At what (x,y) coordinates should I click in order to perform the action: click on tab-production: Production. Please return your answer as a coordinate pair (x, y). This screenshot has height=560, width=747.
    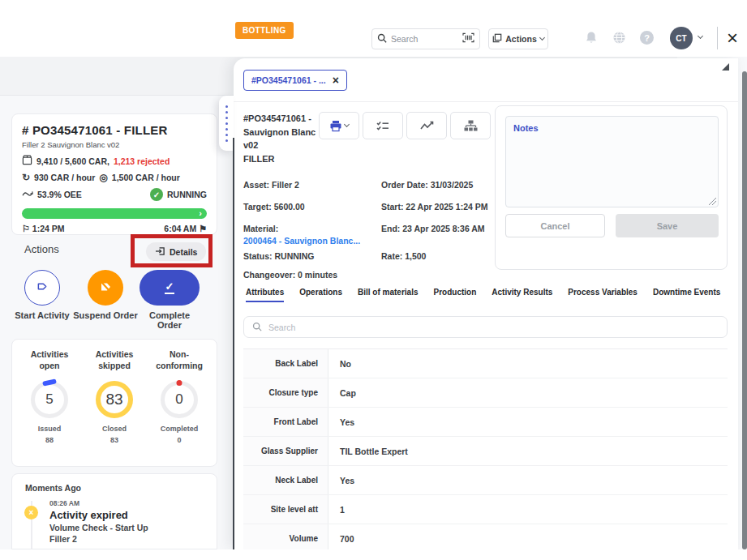
    Looking at the image, I should click on (456, 295).